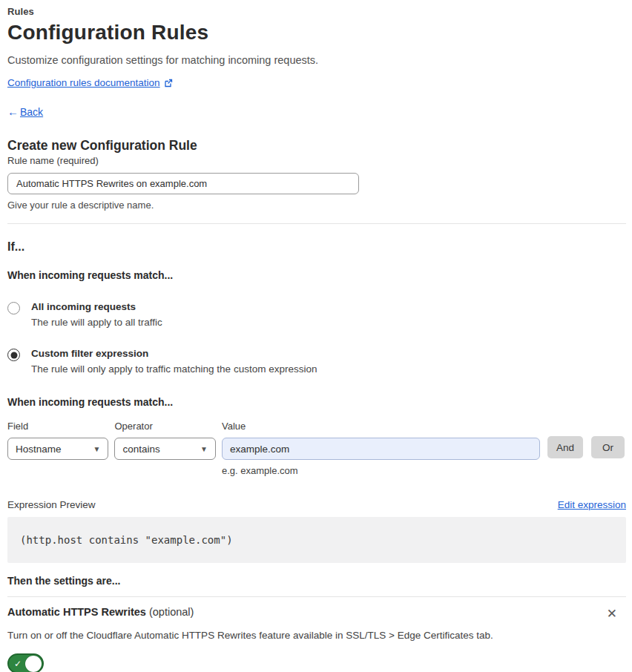  I want to click on then-heading: Then the settings are..., so click(316, 581).